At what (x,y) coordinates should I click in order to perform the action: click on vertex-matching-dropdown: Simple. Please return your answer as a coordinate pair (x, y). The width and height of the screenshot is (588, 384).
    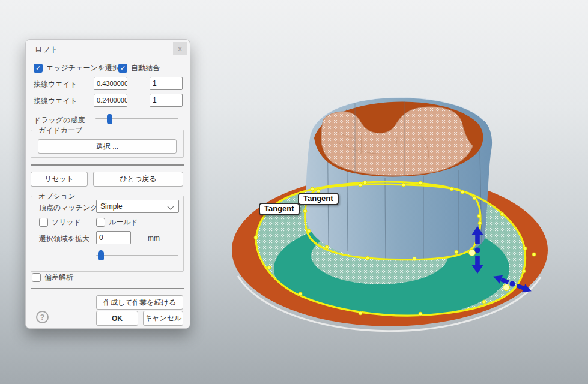
    Looking at the image, I should click on (138, 206).